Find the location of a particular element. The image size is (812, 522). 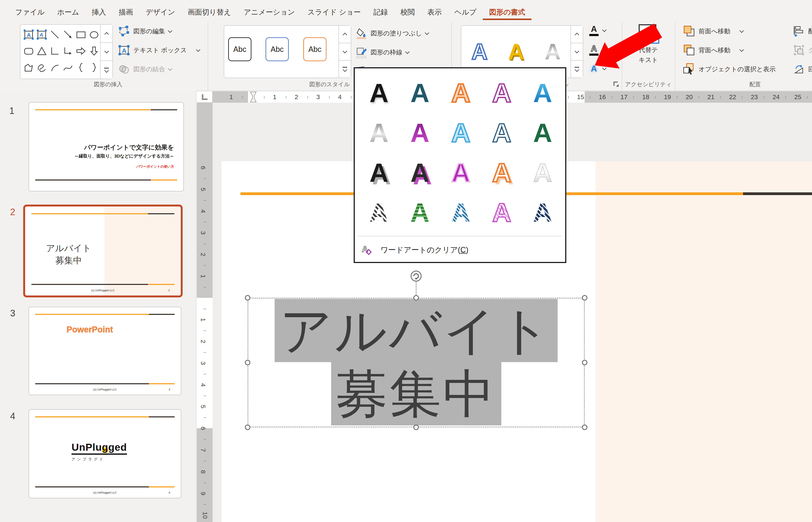

wordart-mini-gold: A is located at coordinates (516, 52).